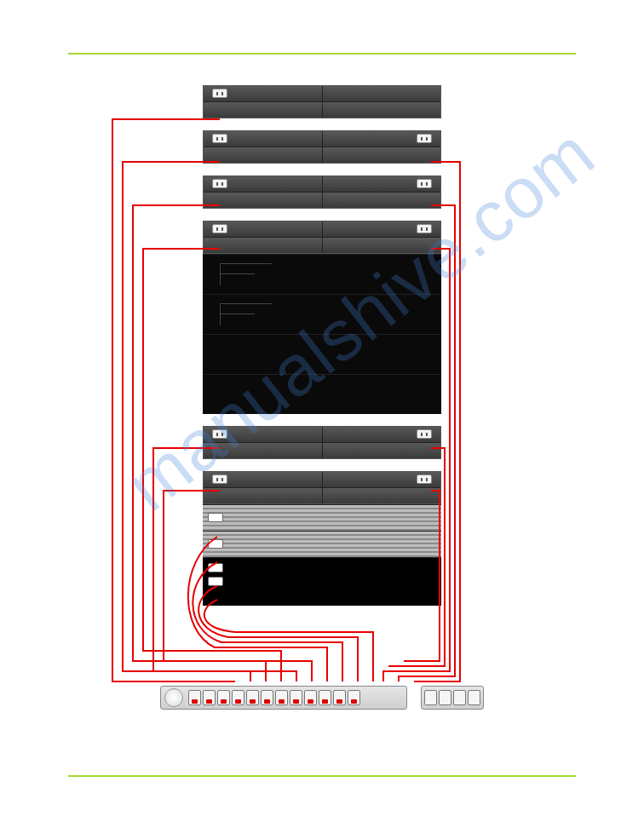 This screenshot has height=828, width=644. I want to click on pdu-strip, so click(284, 698).